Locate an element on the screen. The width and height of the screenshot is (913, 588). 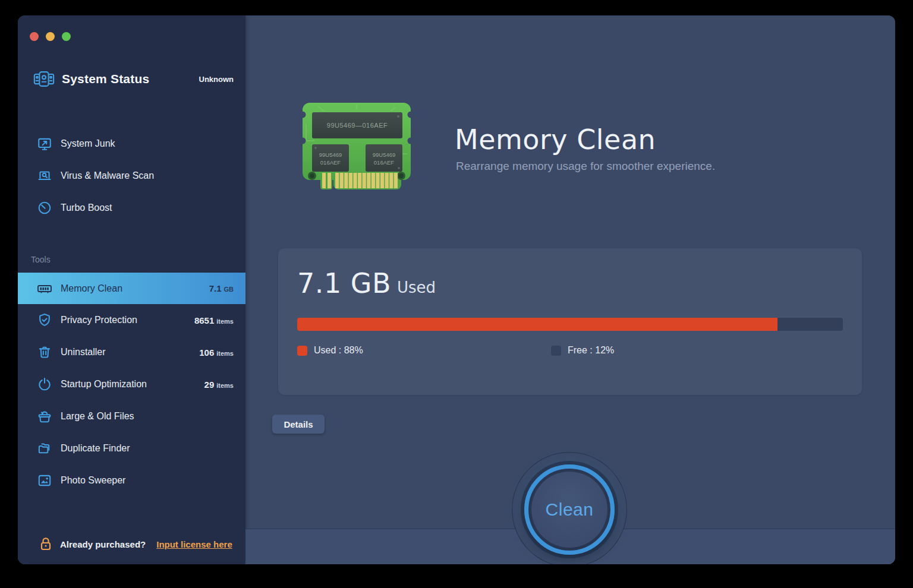
sidebar-item-label: Uninstaller is located at coordinates (83, 352).